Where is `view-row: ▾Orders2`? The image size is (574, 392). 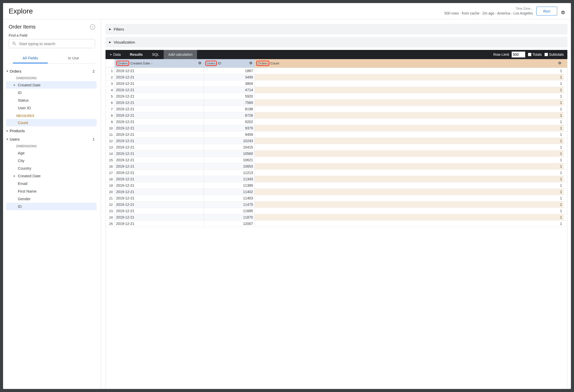 view-row: ▾Orders2 is located at coordinates (51, 71).